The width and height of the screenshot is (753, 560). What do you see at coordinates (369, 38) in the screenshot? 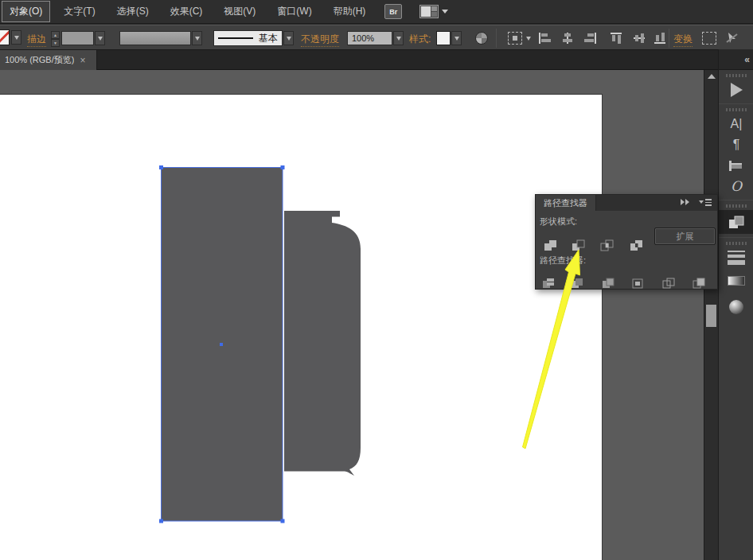
I see `opacity-field: 100%` at bounding box center [369, 38].